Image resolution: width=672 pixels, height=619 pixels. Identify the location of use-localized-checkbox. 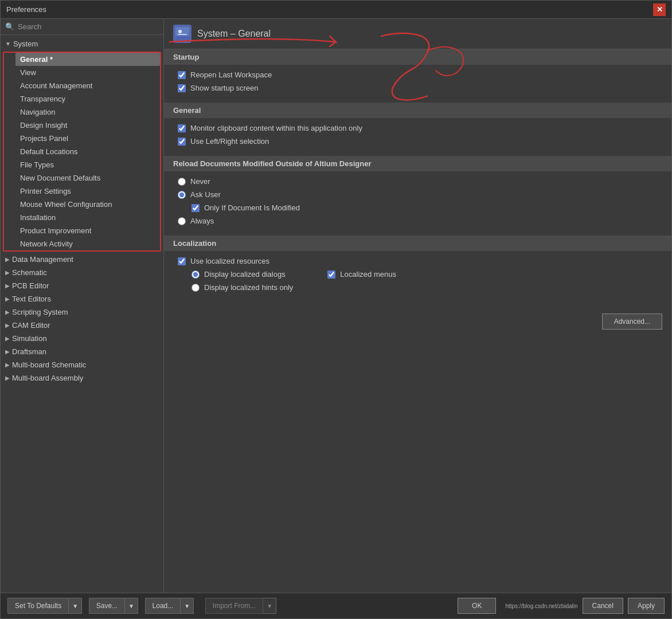
(182, 261).